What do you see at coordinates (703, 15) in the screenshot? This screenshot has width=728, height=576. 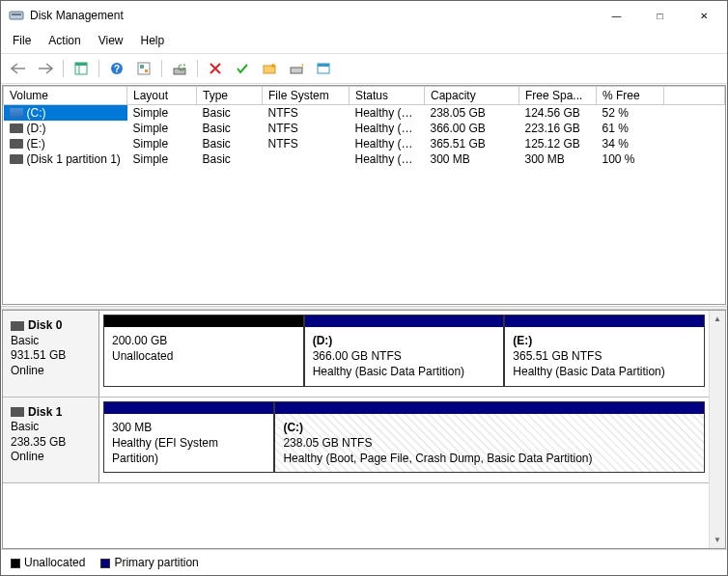 I see `close-button: ✕` at bounding box center [703, 15].